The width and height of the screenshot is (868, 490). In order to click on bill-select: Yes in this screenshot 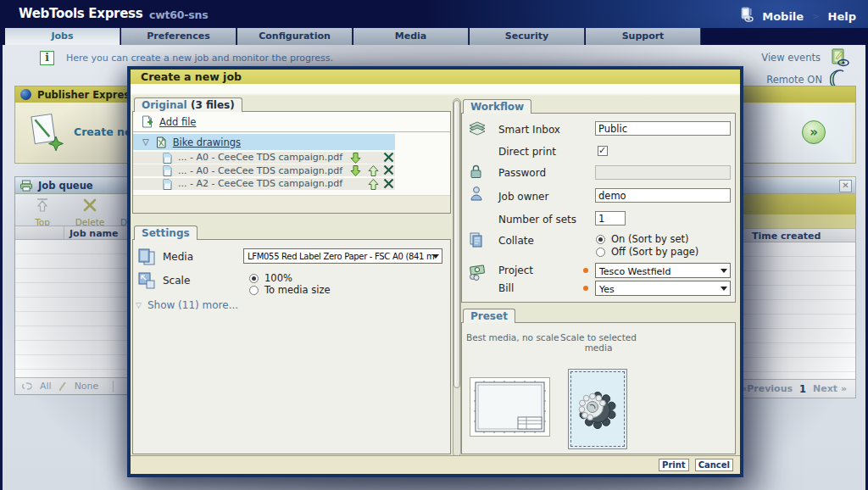, I will do `click(663, 288)`.